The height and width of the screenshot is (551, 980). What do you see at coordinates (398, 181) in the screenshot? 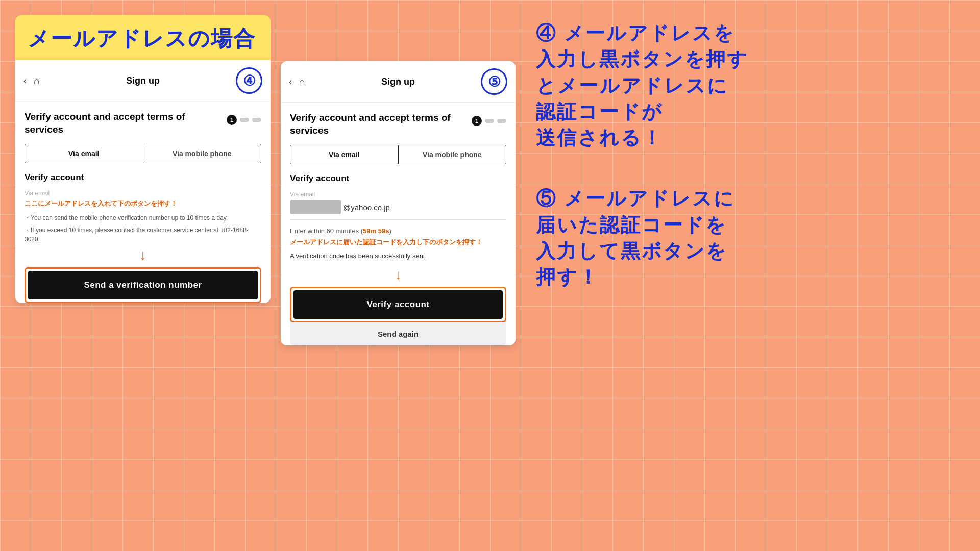
I see `middle-panel: ‹ ⌂ Sign up ⑤ Verify account and accept …` at bounding box center [398, 181].